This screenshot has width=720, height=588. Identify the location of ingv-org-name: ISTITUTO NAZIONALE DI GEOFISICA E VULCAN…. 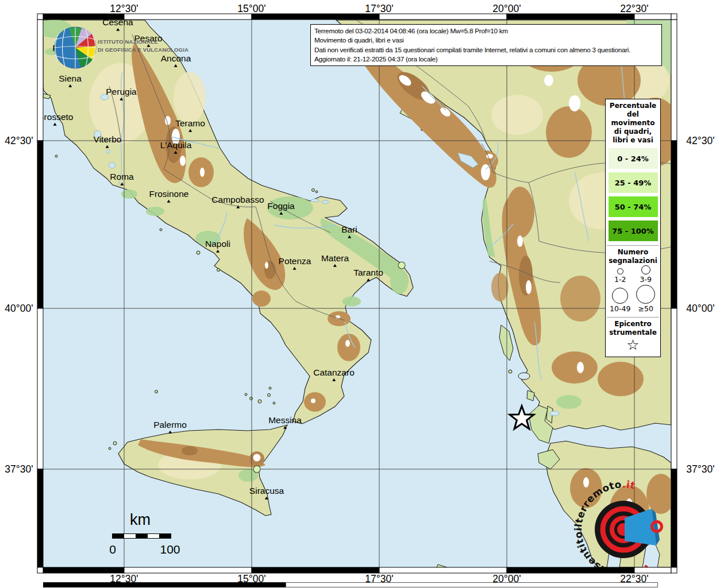
(143, 46).